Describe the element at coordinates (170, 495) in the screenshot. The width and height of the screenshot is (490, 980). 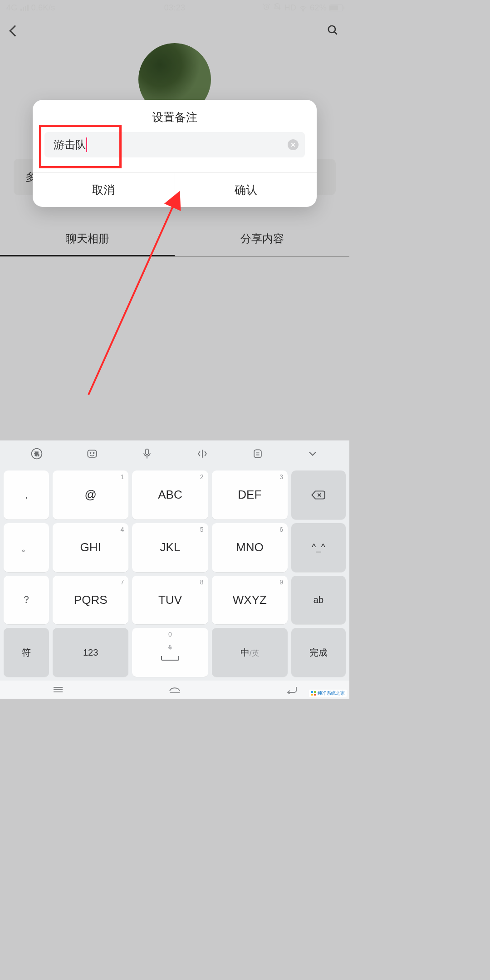
I see `key-2: 2ABC` at that location.